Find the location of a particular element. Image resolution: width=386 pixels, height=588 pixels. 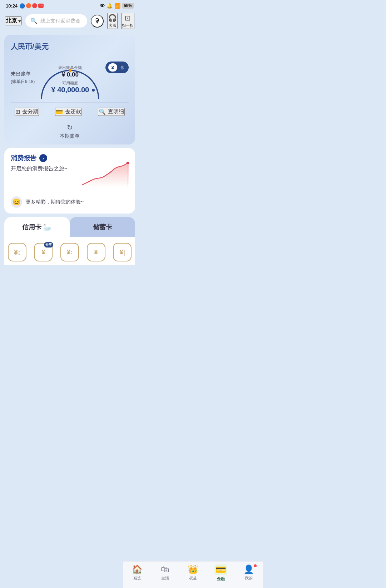

scan-button: ⊡ 扫一扫 is located at coordinates (128, 21).